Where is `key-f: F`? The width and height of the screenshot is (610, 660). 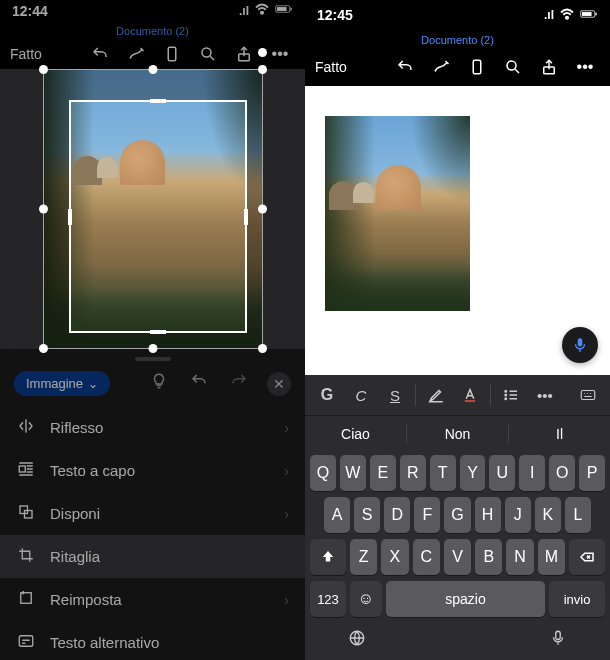
key-f: F is located at coordinates (427, 515).